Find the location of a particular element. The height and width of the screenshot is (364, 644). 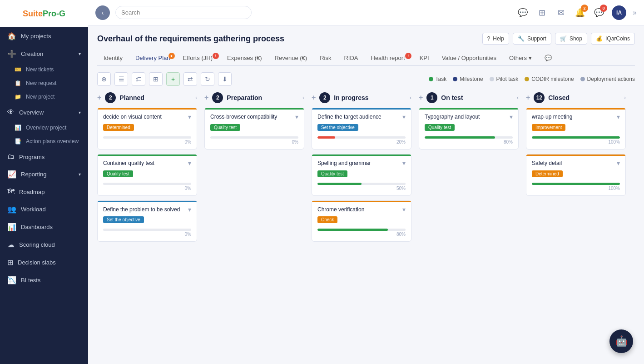

chatbot-button: 🤖 is located at coordinates (621, 341).